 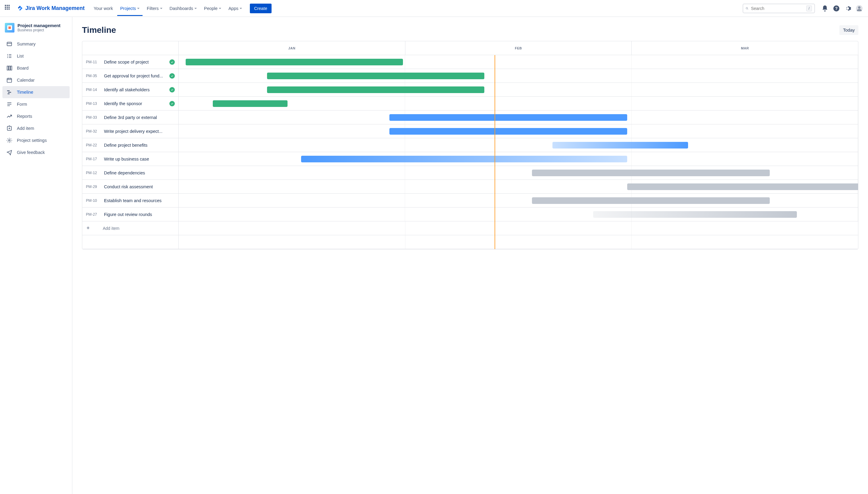 What do you see at coordinates (36, 128) in the screenshot?
I see `sidebar-item-add-item: Add item` at bounding box center [36, 128].